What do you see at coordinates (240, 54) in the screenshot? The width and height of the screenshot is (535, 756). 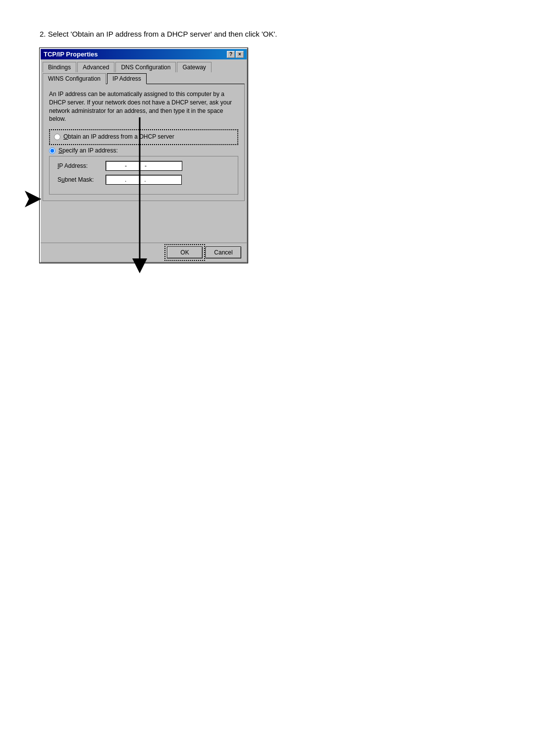 I see `close-button: ×` at bounding box center [240, 54].